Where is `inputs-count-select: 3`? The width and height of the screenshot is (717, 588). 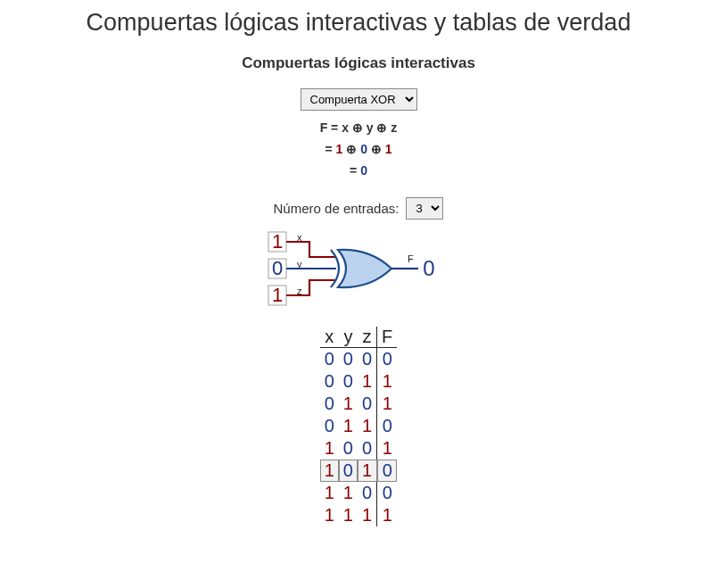 inputs-count-select: 3 is located at coordinates (424, 209).